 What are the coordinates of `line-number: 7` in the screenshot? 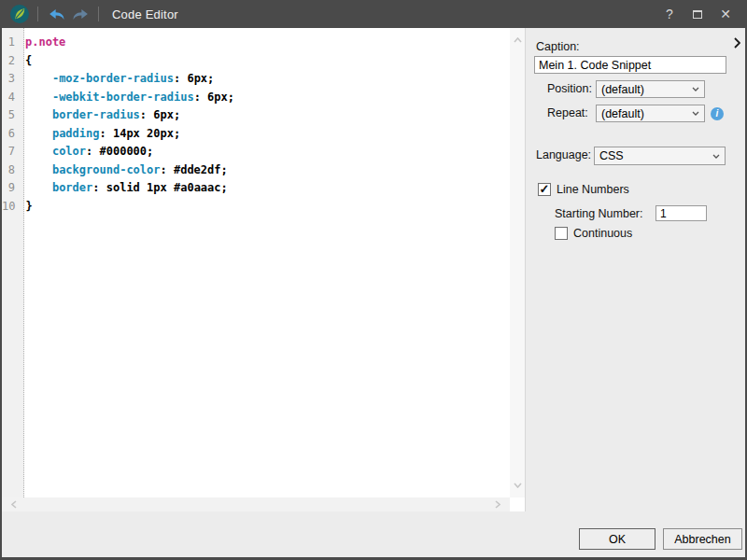 It's located at (11, 152).